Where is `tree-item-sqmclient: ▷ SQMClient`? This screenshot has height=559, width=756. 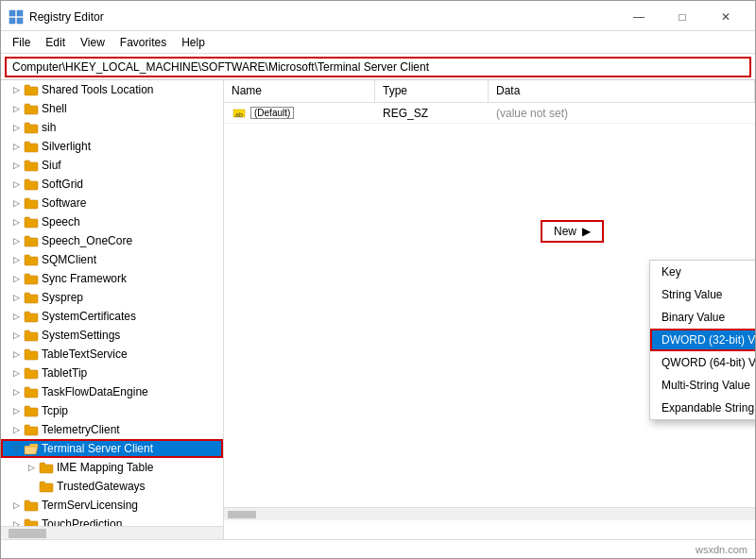 tree-item-sqmclient: ▷ SQMClient is located at coordinates (112, 260).